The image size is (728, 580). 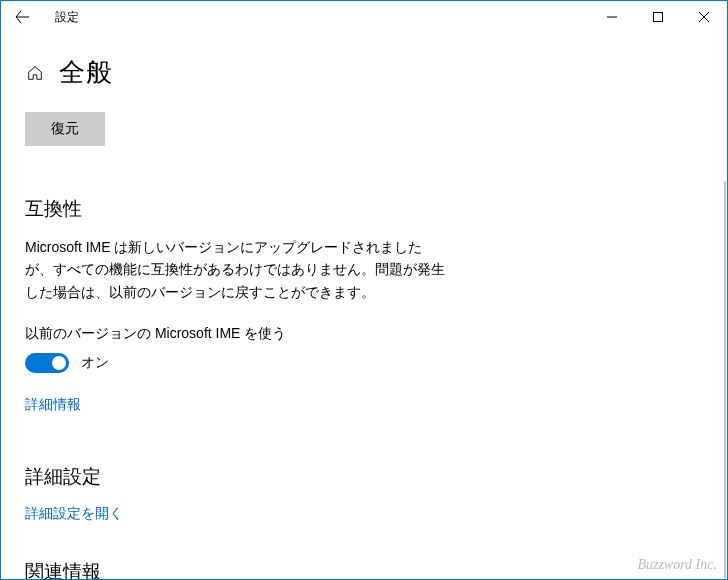 What do you see at coordinates (74, 514) in the screenshot?
I see `open-advanced-link: 詳細設定を開く` at bounding box center [74, 514].